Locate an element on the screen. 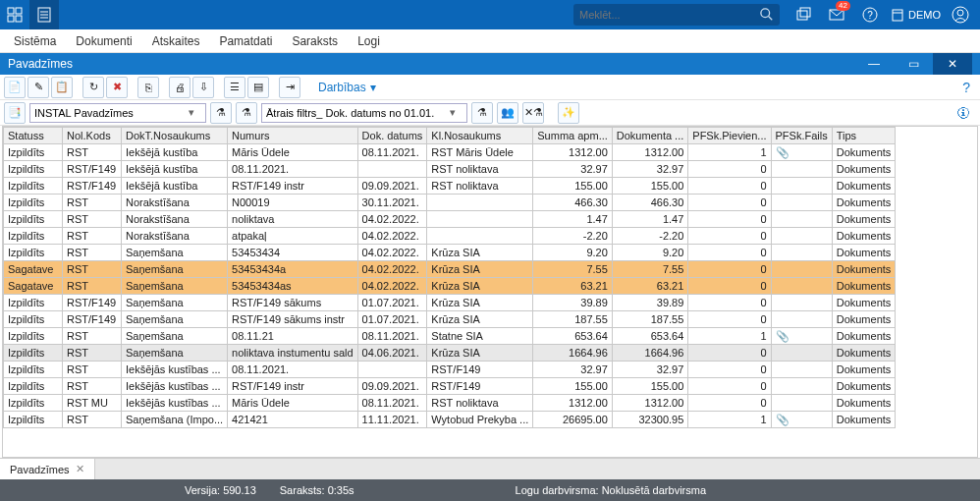  search-icon is located at coordinates (767, 15).